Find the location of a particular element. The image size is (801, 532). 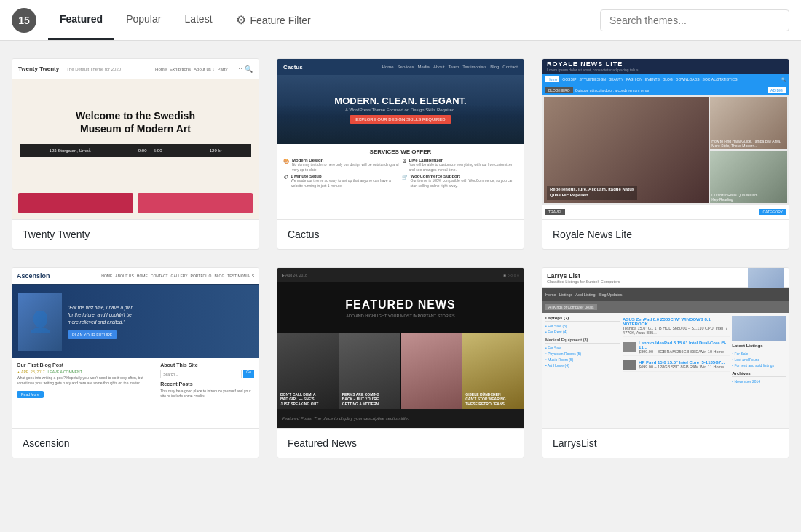

theme-preview-royale: ROYALE NEWS LITE Lorem ipsum dolor sit a… is located at coordinates (666, 139).